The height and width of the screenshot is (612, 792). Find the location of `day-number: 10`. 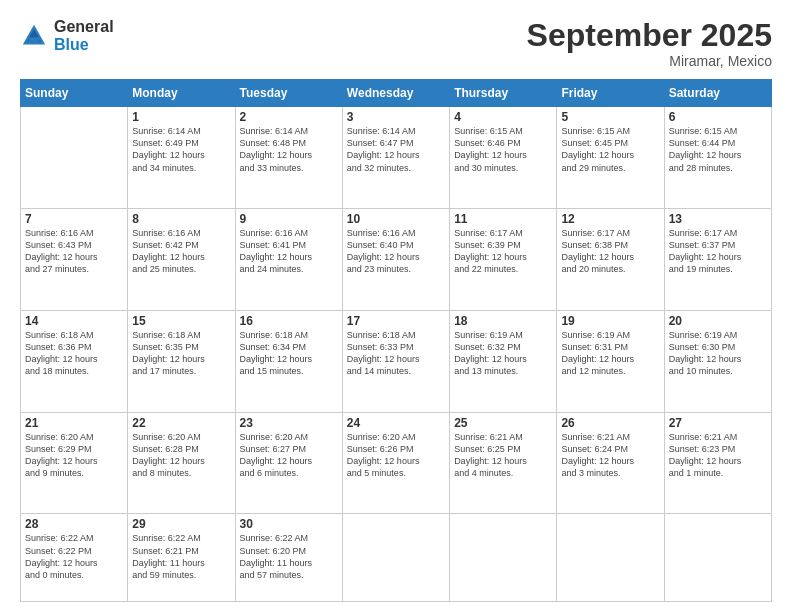

day-number: 10 is located at coordinates (396, 219).